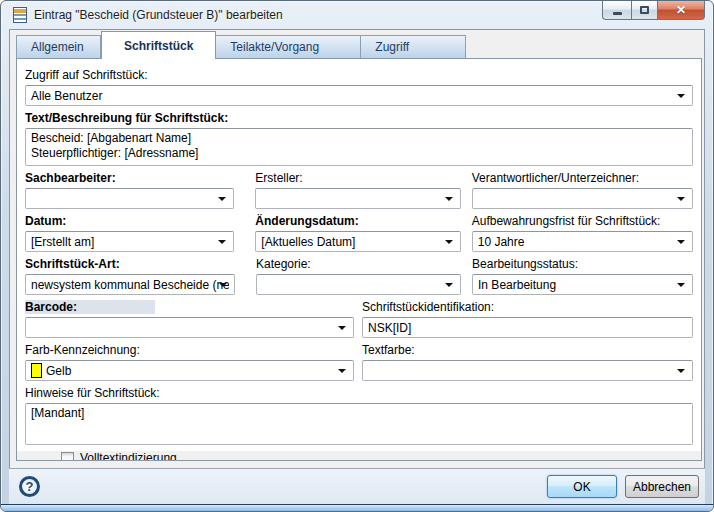 This screenshot has height=512, width=714. What do you see at coordinates (58, 47) in the screenshot?
I see `tab-label: Allgemein` at bounding box center [58, 47].